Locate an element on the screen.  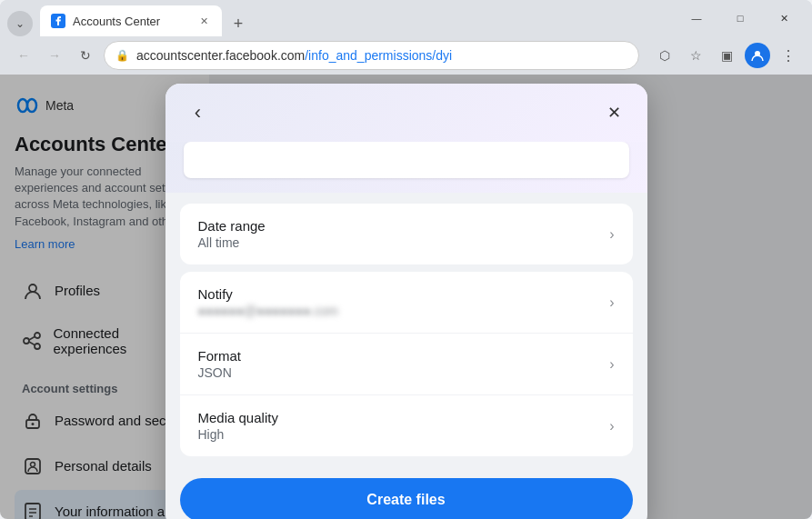
modal-search-bar is located at coordinates (406, 160).